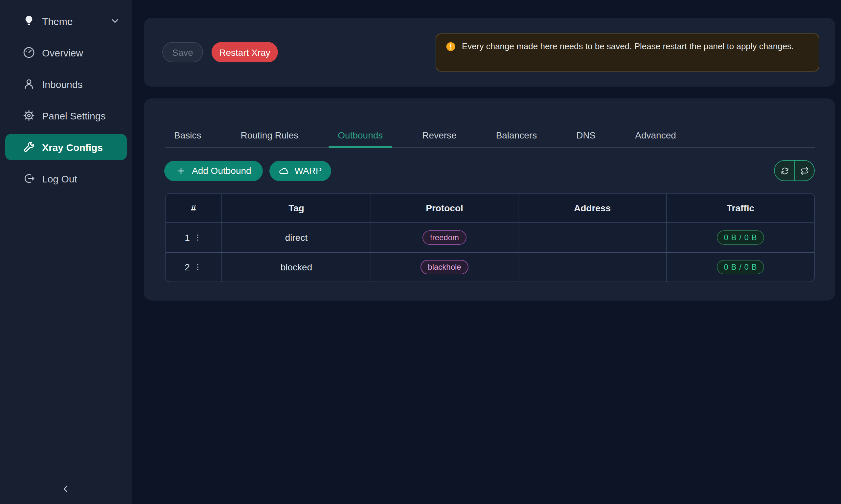 This screenshot has height=504, width=841. What do you see at coordinates (740, 208) in the screenshot?
I see `column-header-traffic: Traffic` at bounding box center [740, 208].